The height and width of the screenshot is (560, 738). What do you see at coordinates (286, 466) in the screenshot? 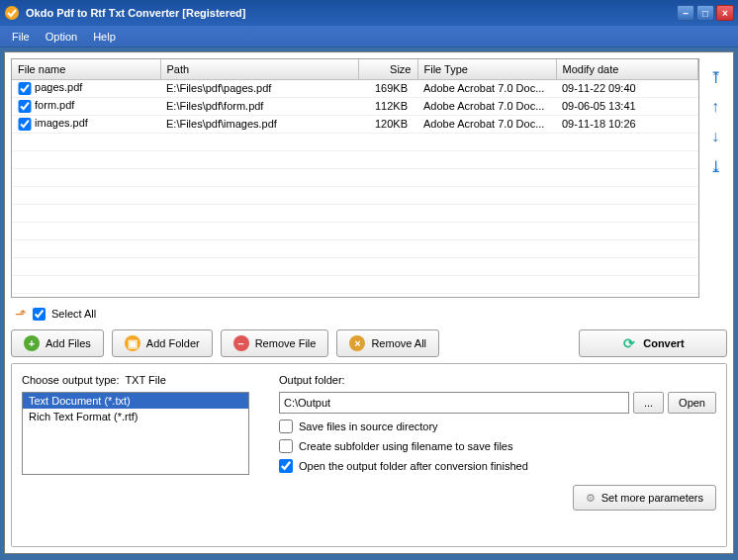
I see `open-after-checkbox` at bounding box center [286, 466].